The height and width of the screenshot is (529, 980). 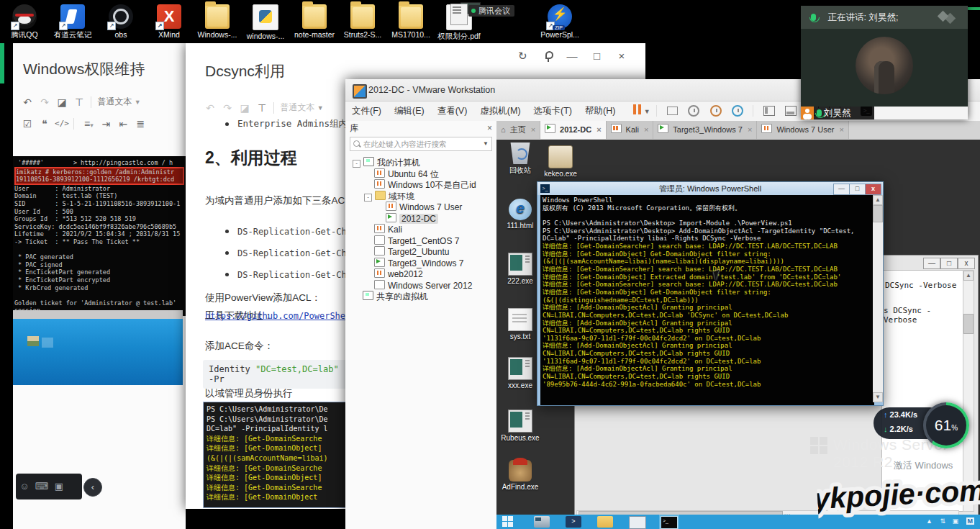 What do you see at coordinates (73, 22) in the screenshot?
I see `desktop-icon-有道云笔记: ↗有道云笔记` at bounding box center [73, 22].